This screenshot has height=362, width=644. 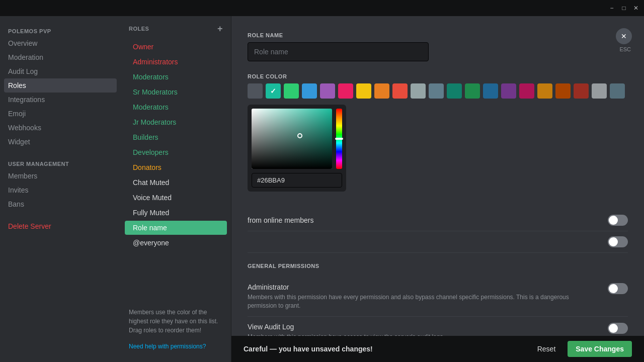 I want to click on bottom-bar-warning: Careful — you have unsaved changes!, so click(x=308, y=349).